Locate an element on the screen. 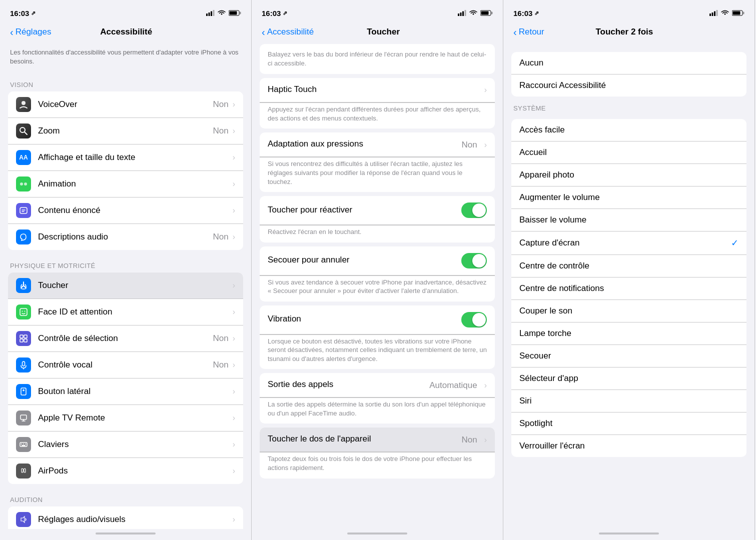 This screenshot has width=756, height=540. toucher-dos-item: Toucher le dos de l'appareil Non › is located at coordinates (377, 440).